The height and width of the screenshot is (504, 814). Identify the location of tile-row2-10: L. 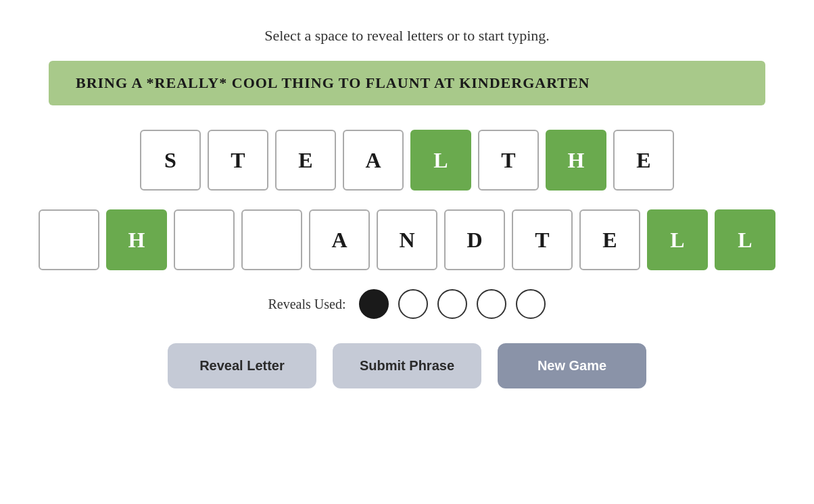
(745, 240).